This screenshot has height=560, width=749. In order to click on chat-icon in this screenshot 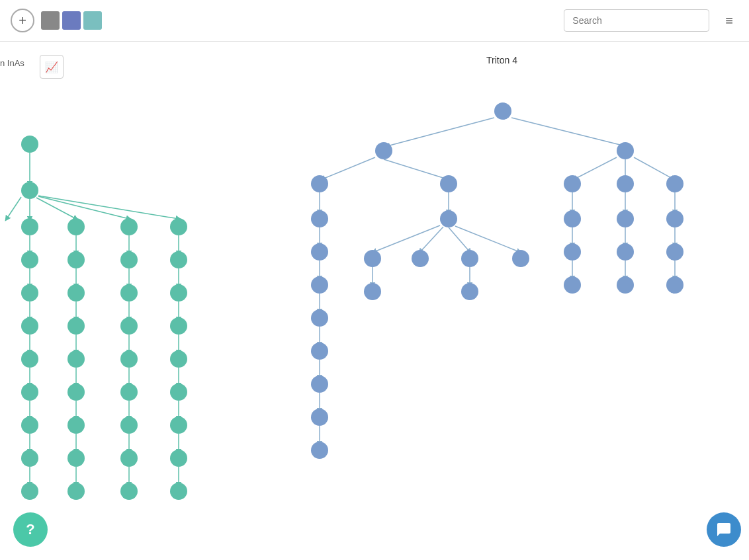, I will do `click(724, 530)`.